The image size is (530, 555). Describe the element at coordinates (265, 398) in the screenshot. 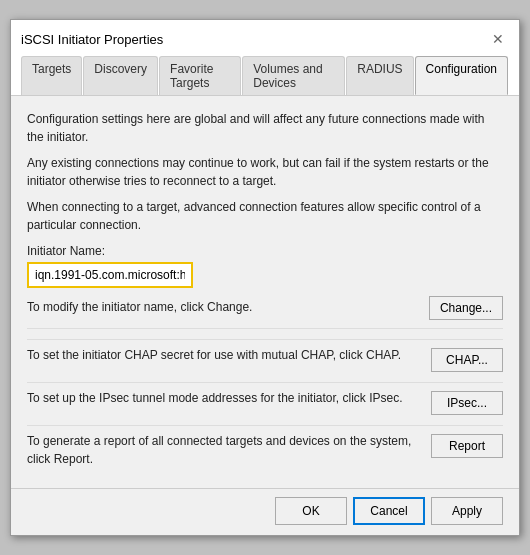

I see `ipsec-section: To set up the IPsec tunnel mode addresse…` at that location.